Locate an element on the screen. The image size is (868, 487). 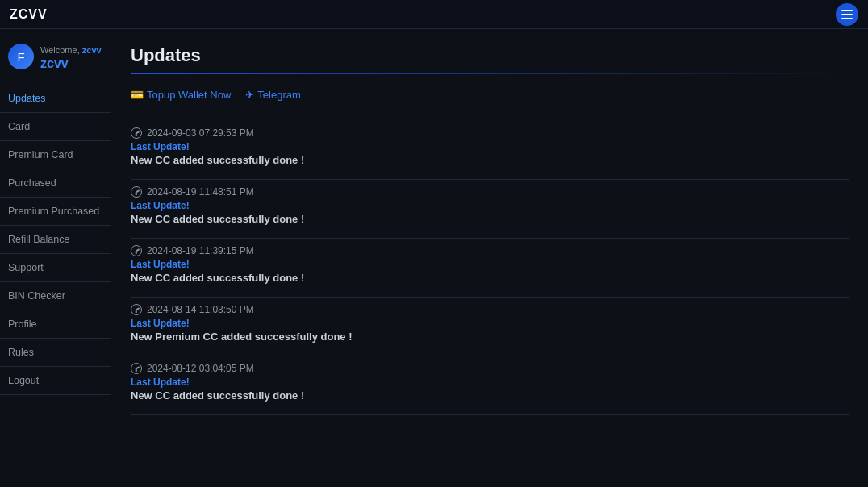
sidebar-item-label-card: Card is located at coordinates (19, 127).